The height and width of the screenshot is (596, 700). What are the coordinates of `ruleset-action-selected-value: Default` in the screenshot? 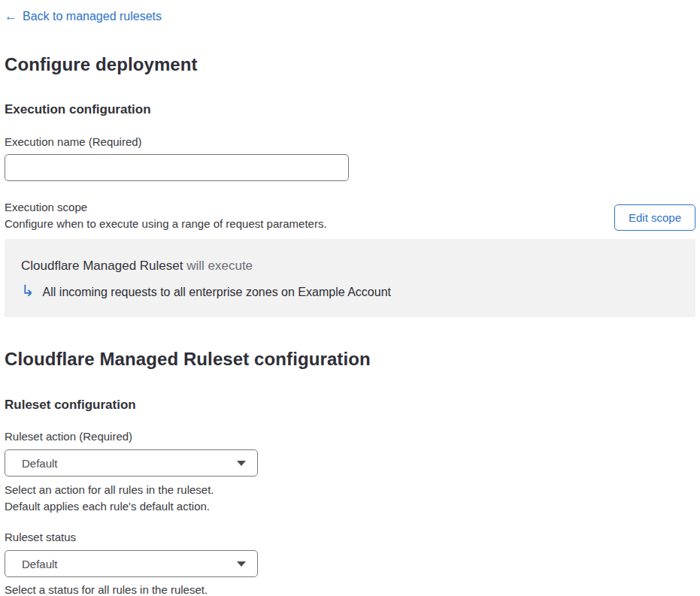 It's located at (40, 463).